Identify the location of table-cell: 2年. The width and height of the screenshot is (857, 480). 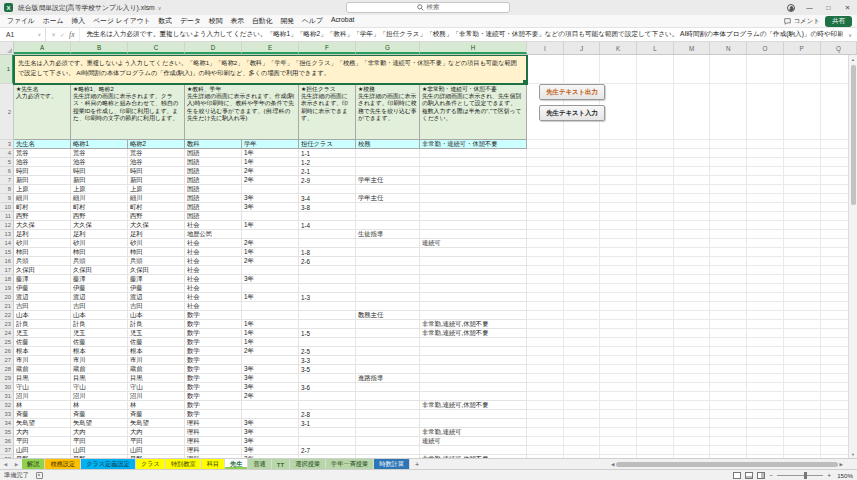
(270, 262).